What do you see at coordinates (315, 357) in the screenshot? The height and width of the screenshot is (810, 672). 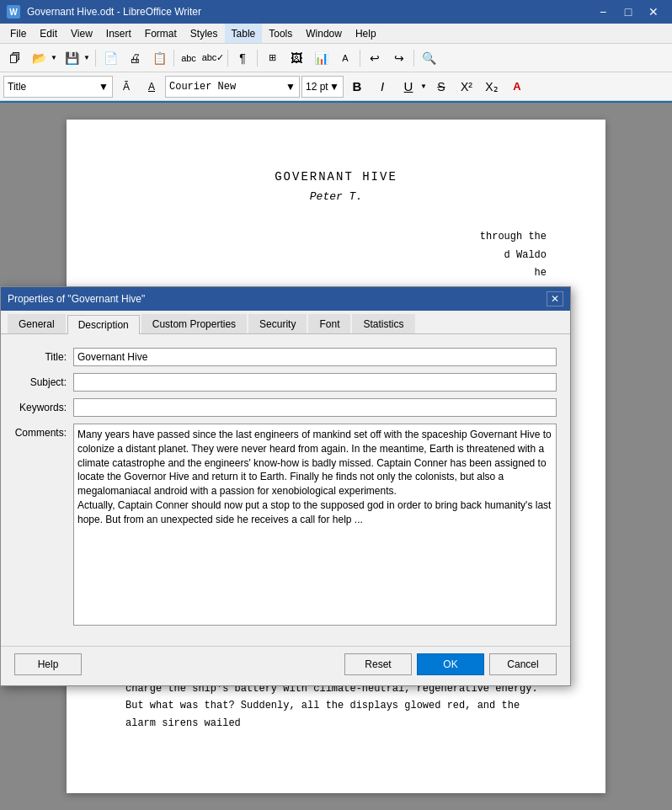 I see `title-input` at bounding box center [315, 357].